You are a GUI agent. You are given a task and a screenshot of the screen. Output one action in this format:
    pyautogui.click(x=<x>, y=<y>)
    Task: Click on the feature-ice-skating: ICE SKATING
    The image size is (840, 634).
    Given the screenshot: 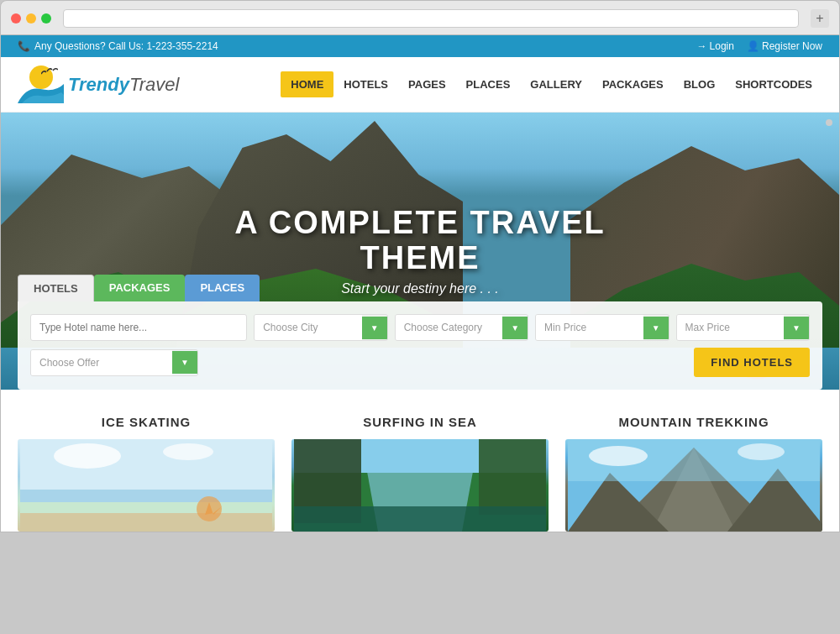 What is the action you would take?
    pyautogui.click(x=146, y=474)
    